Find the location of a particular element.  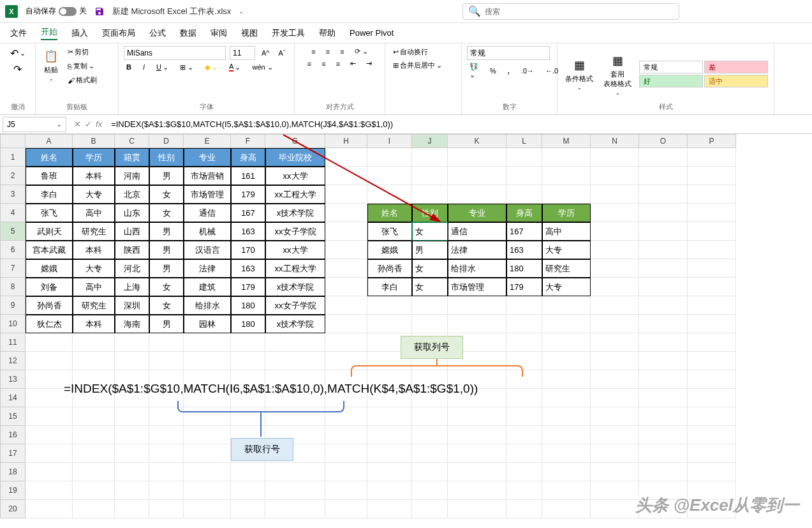

cell-G7: xx工程大学 is located at coordinates (295, 268).